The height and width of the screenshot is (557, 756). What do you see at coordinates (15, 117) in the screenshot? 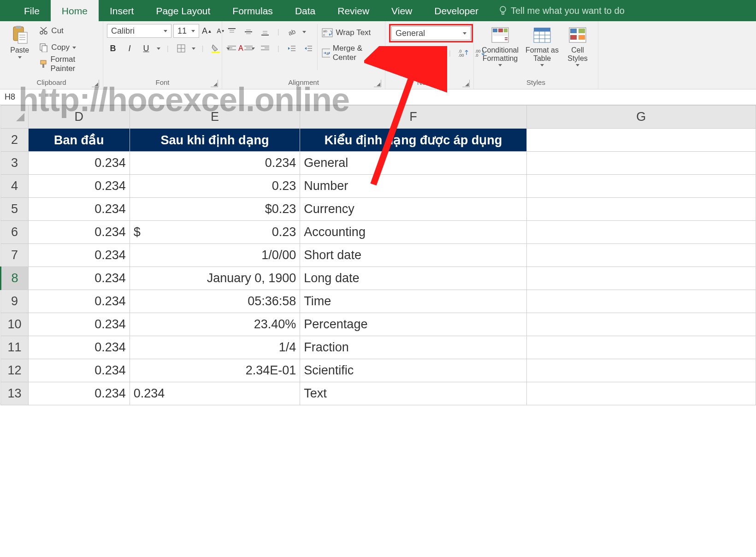
I see `select-all-corner` at bounding box center [15, 117].